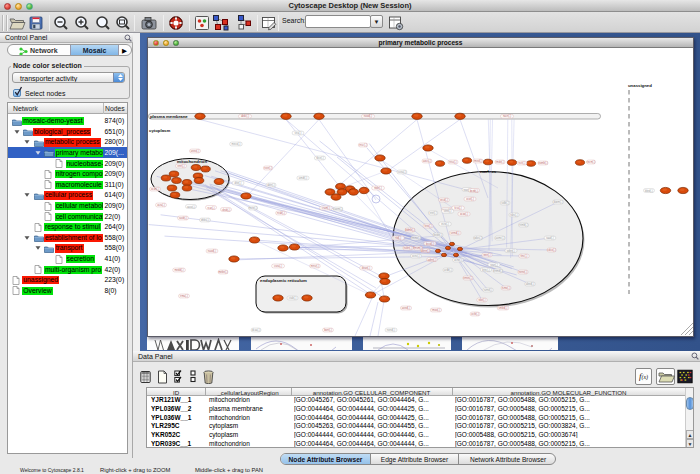 This screenshot has height=474, width=700. I want to click on svg-text: tcss(-), so click(458, 208).